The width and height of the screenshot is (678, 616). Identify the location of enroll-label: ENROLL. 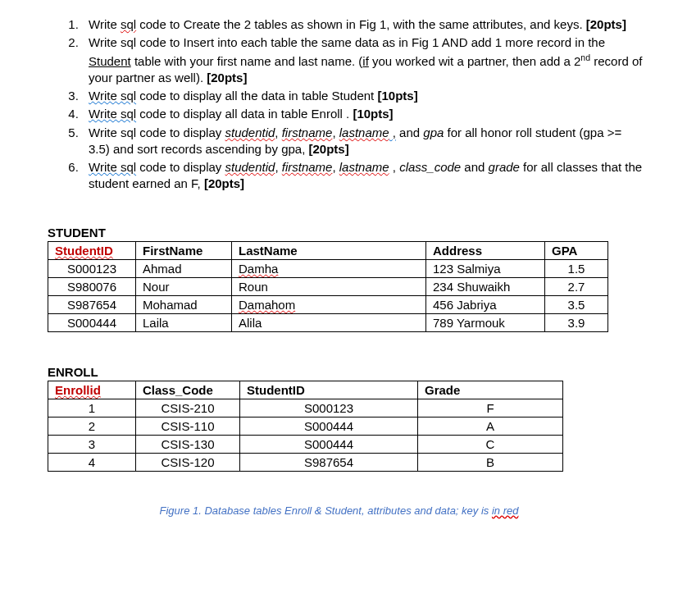
(346, 372).